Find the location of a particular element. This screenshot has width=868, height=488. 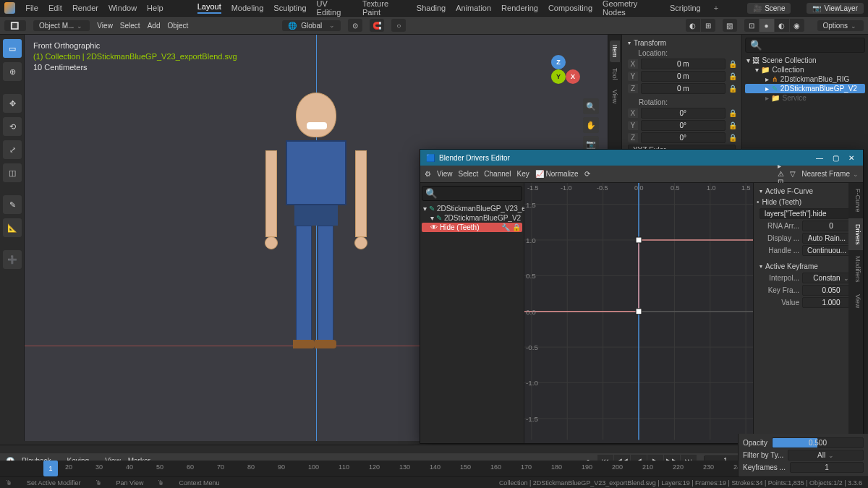

channel-root: ▾ ✎ 2DStickmanBlueGP_V23_e is located at coordinates (472, 208).